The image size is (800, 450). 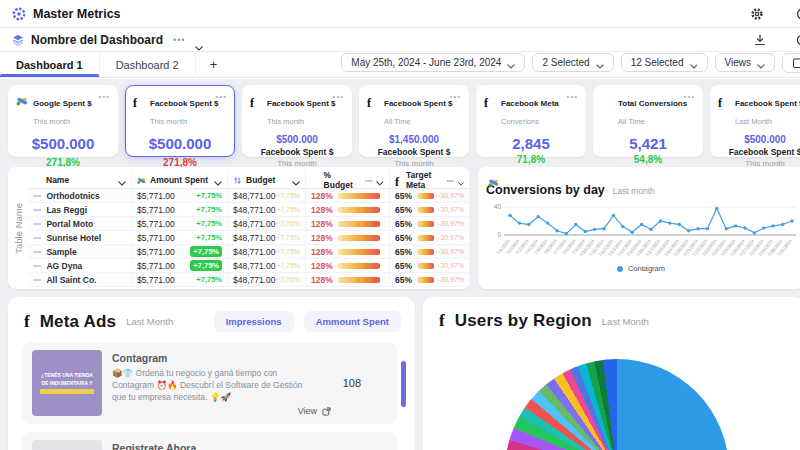 I want to click on table-column-header: Budget, so click(x=267, y=180).